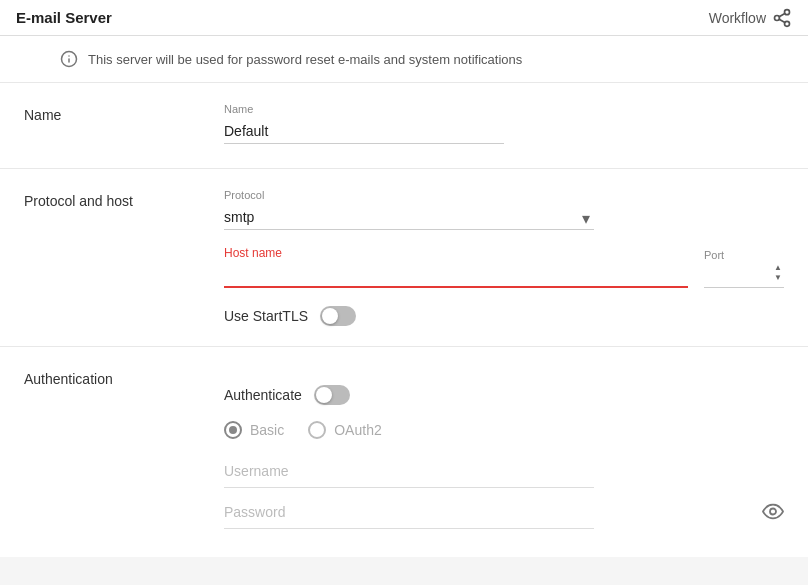 The width and height of the screenshot is (808, 585). I want to click on protocol-select-wrapper: smtp imap pop3 ▾, so click(409, 218).